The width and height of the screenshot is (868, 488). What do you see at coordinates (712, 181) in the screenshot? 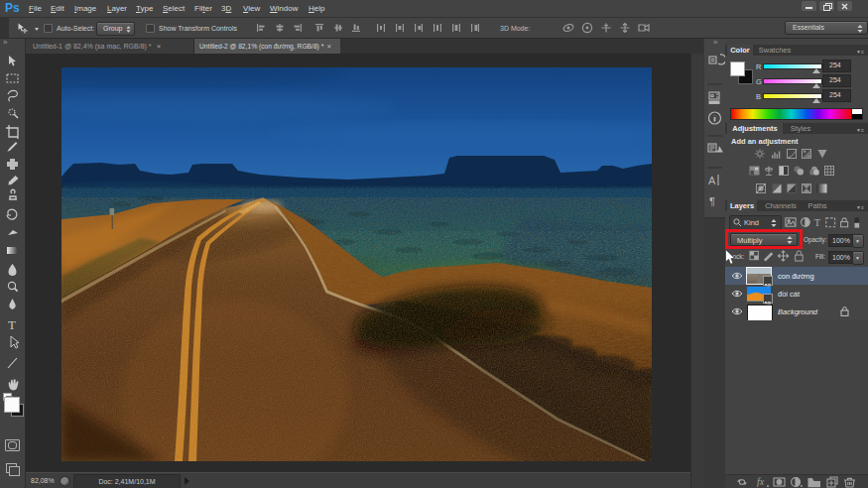
I see `svg-text: A` at bounding box center [712, 181].